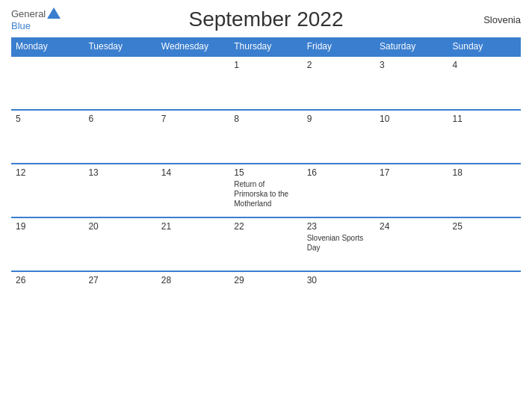 This screenshot has width=532, height=411. Describe the element at coordinates (484, 173) in the screenshot. I see `day-number: 18` at that location.